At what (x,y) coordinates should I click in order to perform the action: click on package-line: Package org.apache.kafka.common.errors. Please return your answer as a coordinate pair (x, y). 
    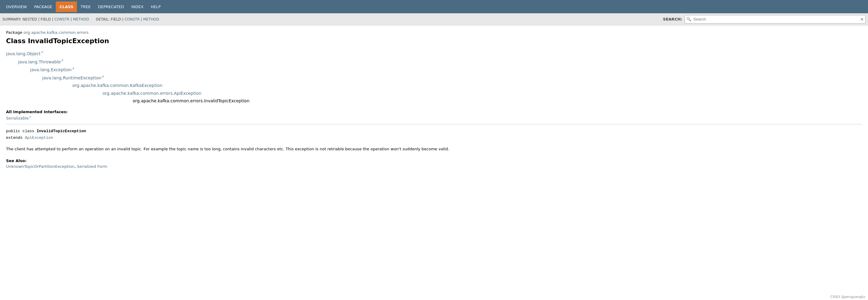
    Looking at the image, I should click on (434, 32).